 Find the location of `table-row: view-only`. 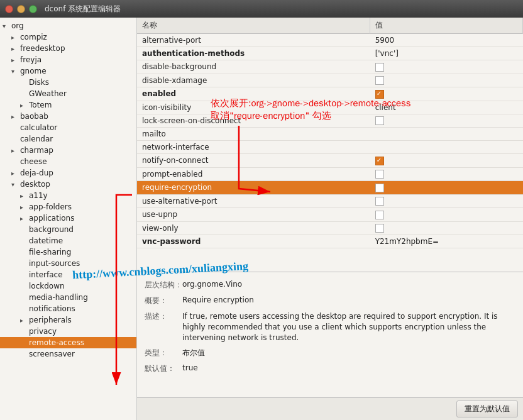

table-row: view-only is located at coordinates (330, 228).